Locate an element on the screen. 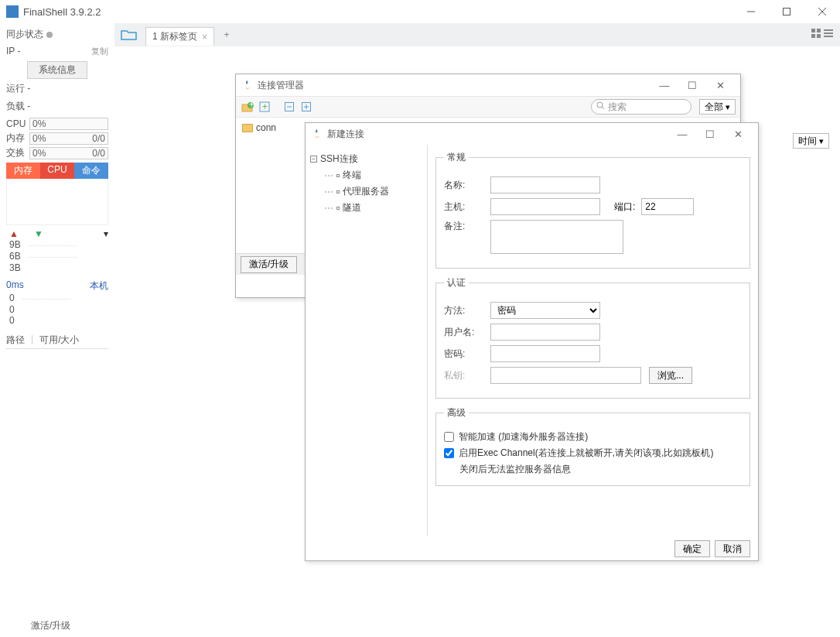 The width and height of the screenshot is (840, 637). maximize-button is located at coordinates (787, 12).